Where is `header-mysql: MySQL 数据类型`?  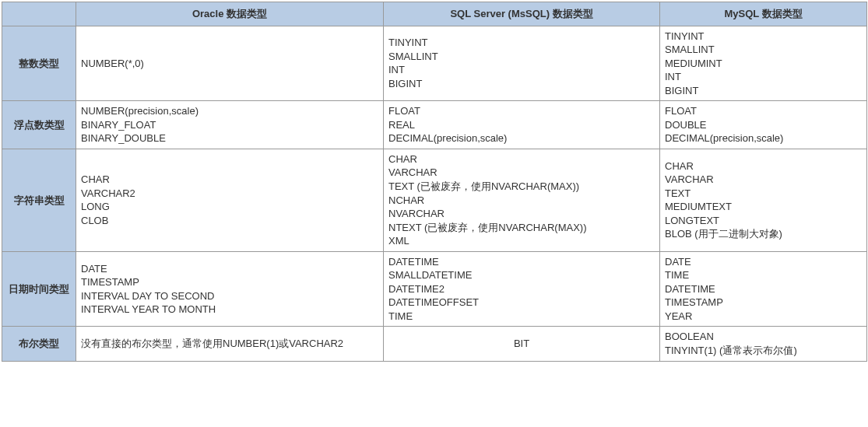
header-mysql: MySQL 数据类型 is located at coordinates (764, 14).